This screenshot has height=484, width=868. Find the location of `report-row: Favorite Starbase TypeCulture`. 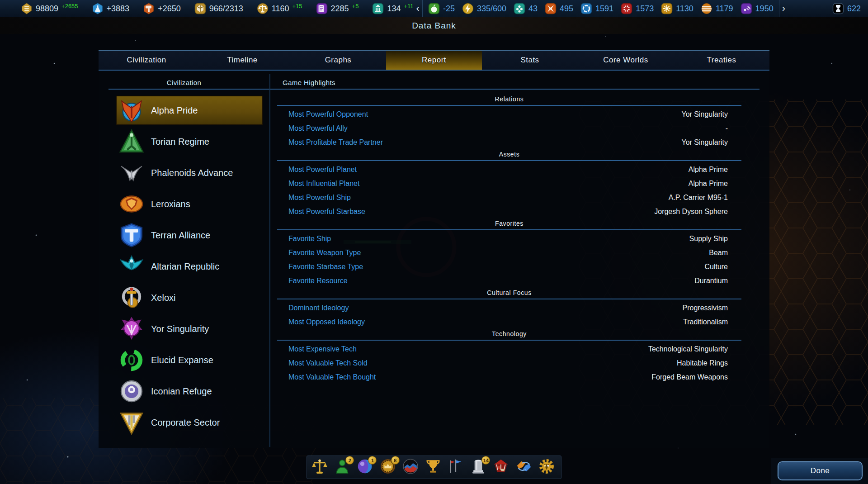

report-row: Favorite Starbase TypeCulture is located at coordinates (509, 267).